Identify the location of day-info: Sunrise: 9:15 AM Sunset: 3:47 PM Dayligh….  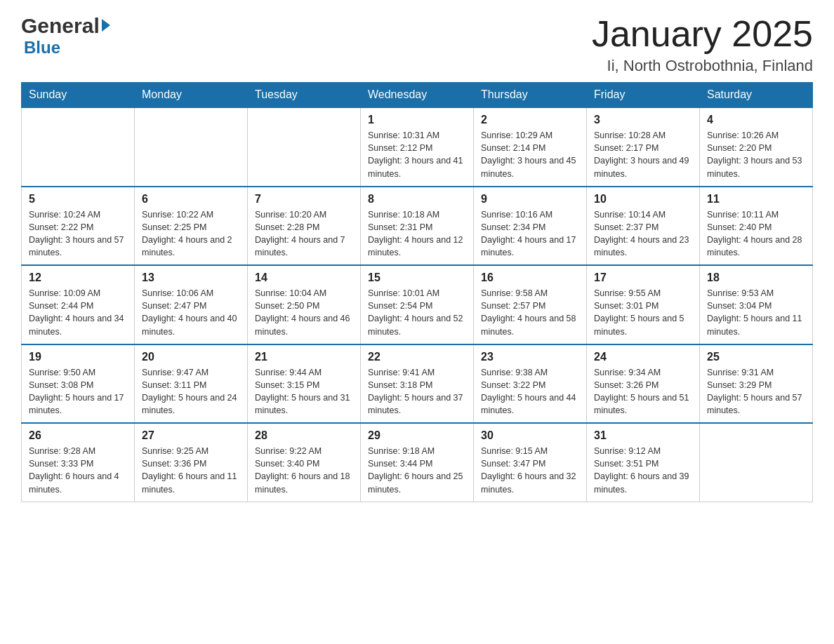
(530, 470).